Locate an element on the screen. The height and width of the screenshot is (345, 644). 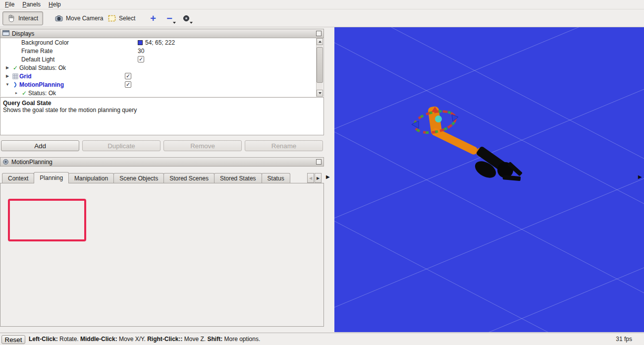
tab-scroll-right-button: ▶ is located at coordinates (318, 178).